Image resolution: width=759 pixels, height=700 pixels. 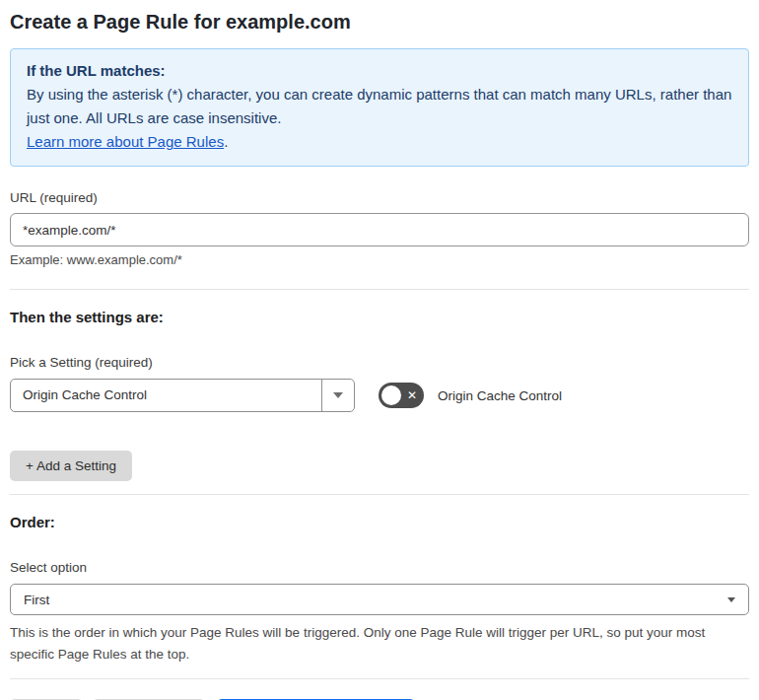 What do you see at coordinates (380, 395) in the screenshot?
I see `setting-row: Origin Cache Control ✕ Origin Cache Cont…` at bounding box center [380, 395].